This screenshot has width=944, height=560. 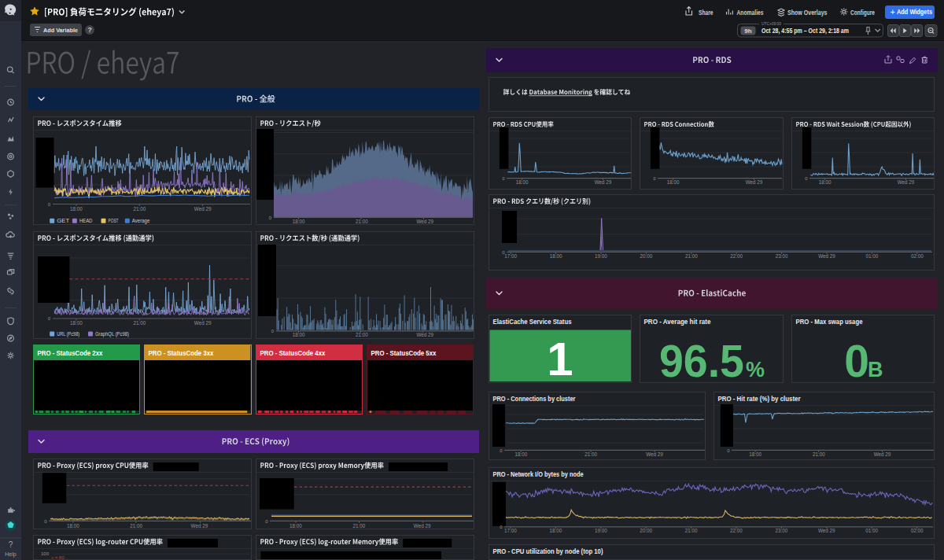 What do you see at coordinates (63, 220) in the screenshot?
I see `svg-text: GET` at bounding box center [63, 220].